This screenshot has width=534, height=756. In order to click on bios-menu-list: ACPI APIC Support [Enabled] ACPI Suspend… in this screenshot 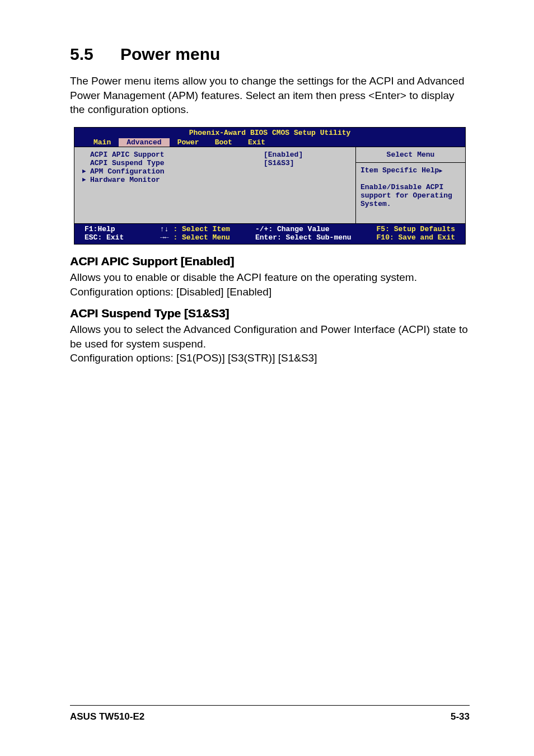, I will do `click(215, 185)`.